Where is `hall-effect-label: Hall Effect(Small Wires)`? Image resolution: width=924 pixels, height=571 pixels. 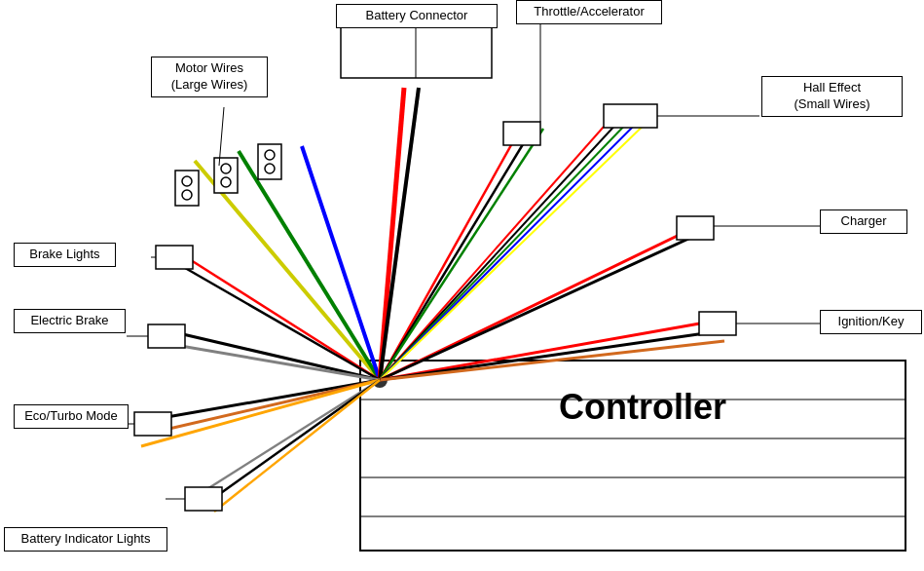
hall-effect-label: Hall Effect(Small Wires) is located at coordinates (832, 96).